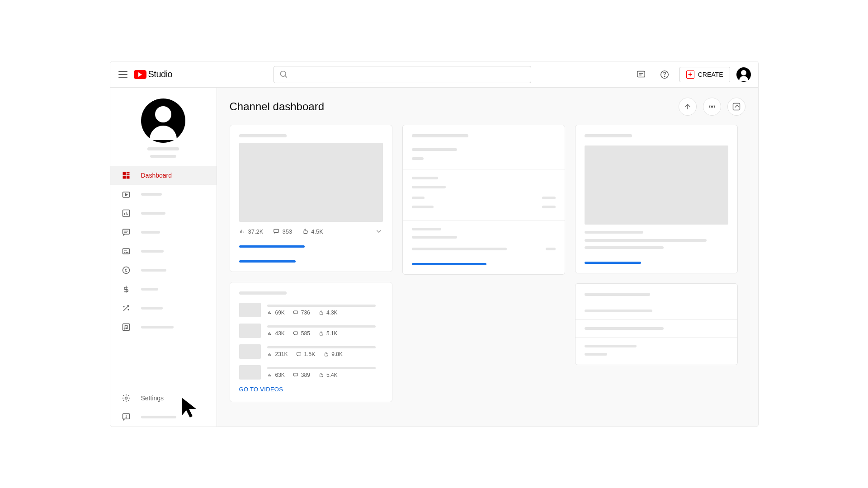  Describe the element at coordinates (276, 231) in the screenshot. I see `comment-icon` at that location.